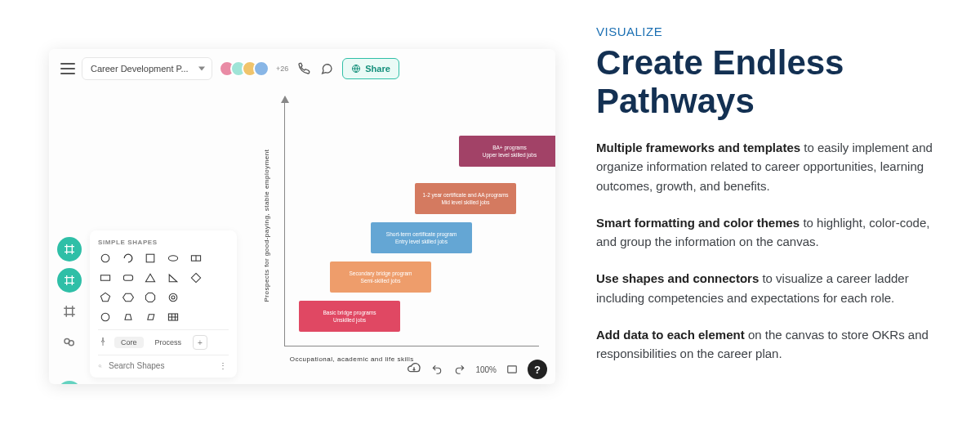 This screenshot has height=447, width=980. What do you see at coordinates (437, 369) in the screenshot?
I see `undo-icon` at bounding box center [437, 369].